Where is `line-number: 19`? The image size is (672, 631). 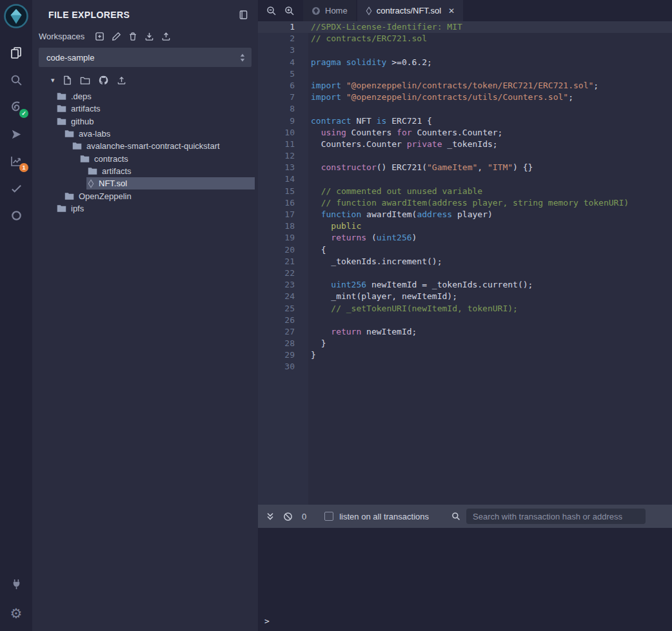
line-number: 19 is located at coordinates (283, 238).